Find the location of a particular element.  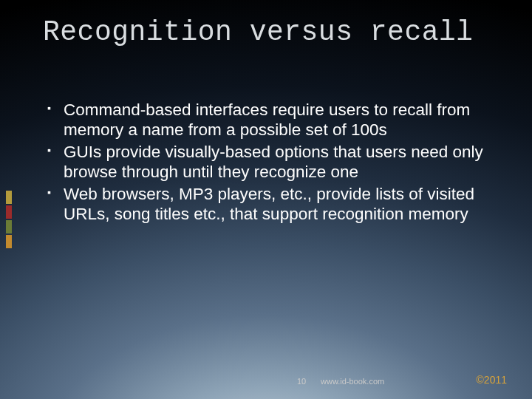

bullet-item: Command-based interfaces require users t… is located at coordinates (277, 120).